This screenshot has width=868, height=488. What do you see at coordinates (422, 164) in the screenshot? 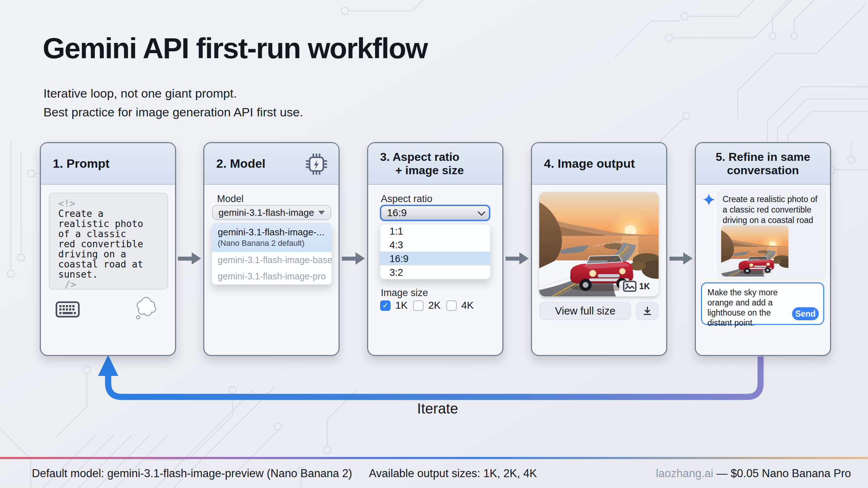
I see `card-aspect-title: 3. Aspect ratio + image size` at bounding box center [422, 164].